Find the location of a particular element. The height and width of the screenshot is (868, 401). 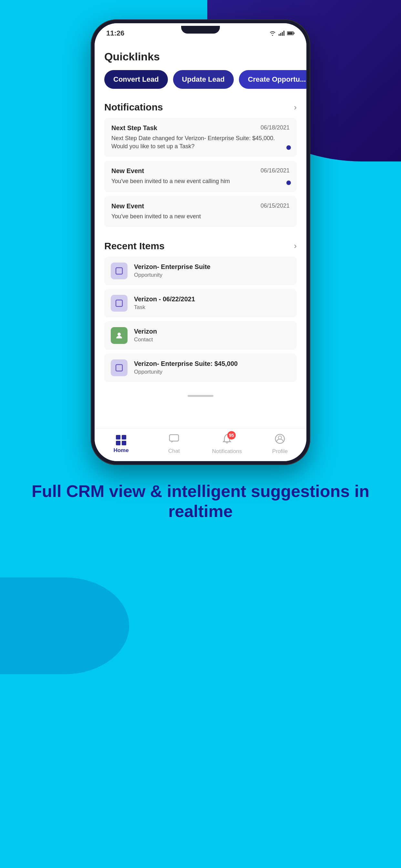

notif-1-title: Next Step Task is located at coordinates (134, 128).